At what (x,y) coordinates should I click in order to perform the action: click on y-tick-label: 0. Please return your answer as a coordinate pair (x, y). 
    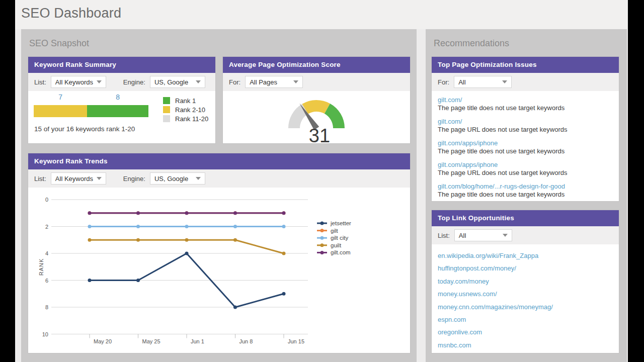
    Looking at the image, I should click on (47, 200).